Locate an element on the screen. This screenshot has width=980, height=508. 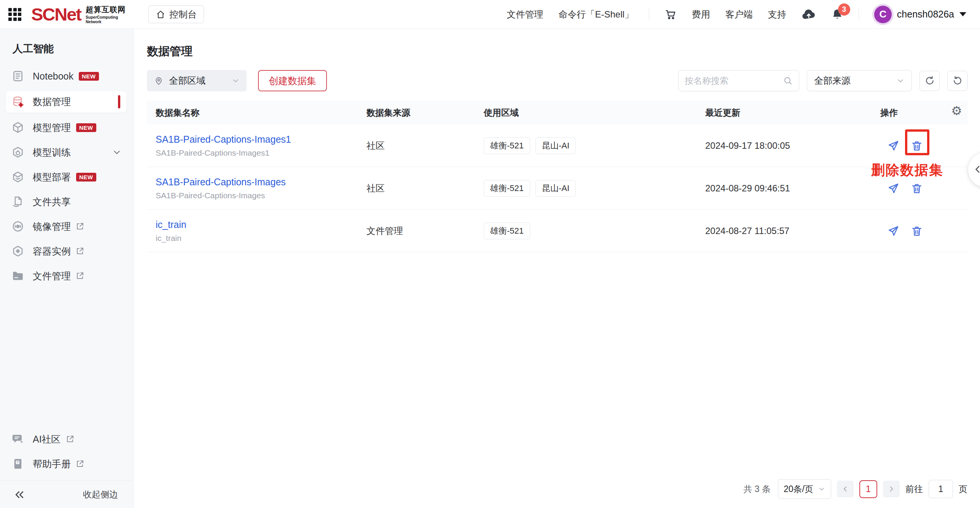
disc-icon is located at coordinates (18, 226).